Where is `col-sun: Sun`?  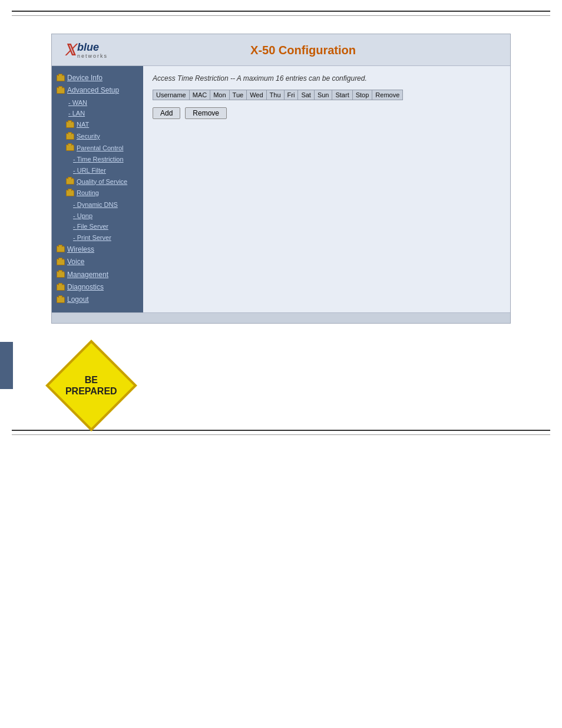 col-sun: Sun is located at coordinates (323, 95).